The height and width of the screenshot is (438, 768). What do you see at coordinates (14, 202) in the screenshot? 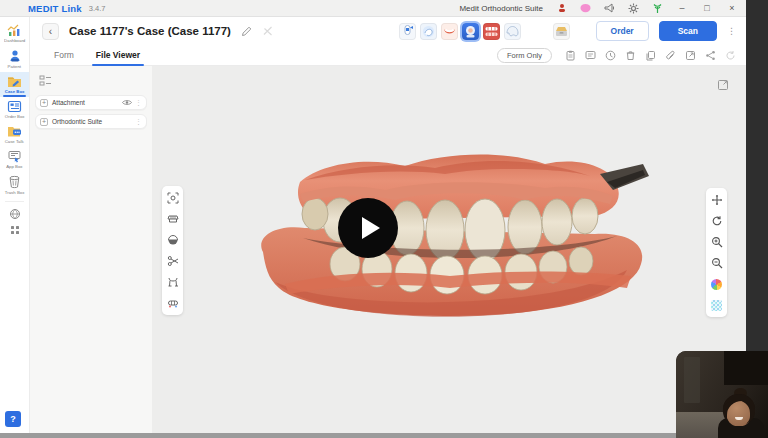
I see `sidebar-divider` at bounding box center [14, 202].